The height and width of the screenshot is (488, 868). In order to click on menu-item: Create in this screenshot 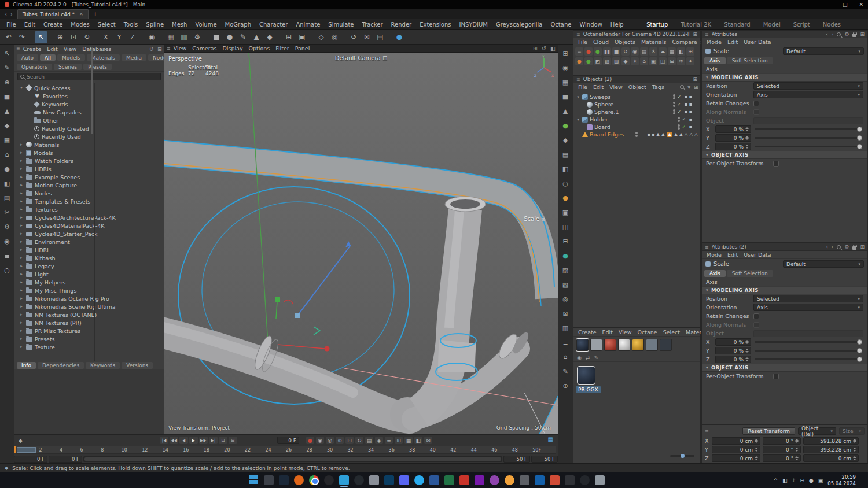, I will do `click(53, 24)`.